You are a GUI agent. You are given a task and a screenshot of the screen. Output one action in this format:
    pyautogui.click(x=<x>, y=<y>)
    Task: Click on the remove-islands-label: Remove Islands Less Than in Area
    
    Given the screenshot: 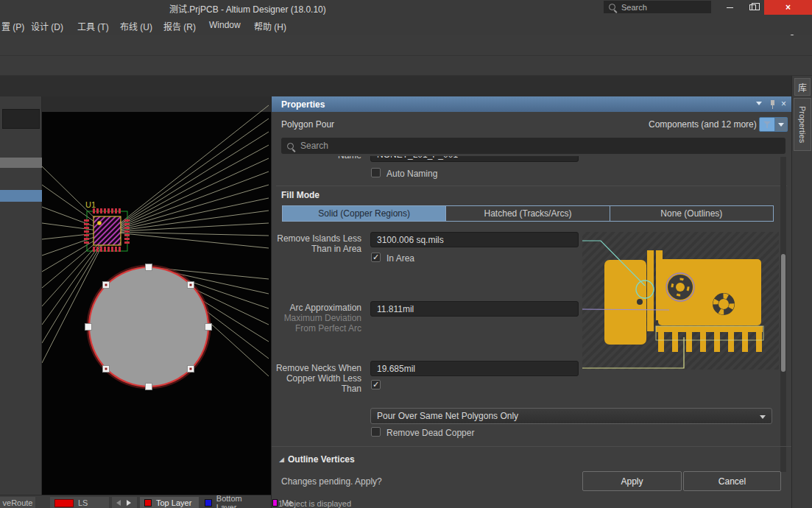 What is the action you would take?
    pyautogui.click(x=317, y=244)
    